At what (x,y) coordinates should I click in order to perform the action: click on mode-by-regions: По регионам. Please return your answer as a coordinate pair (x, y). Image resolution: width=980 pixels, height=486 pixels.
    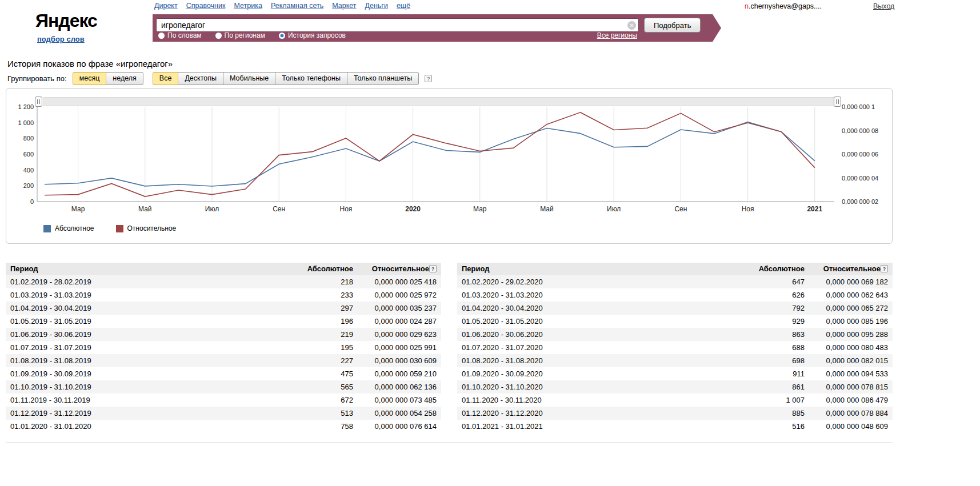
    Looking at the image, I should click on (240, 35).